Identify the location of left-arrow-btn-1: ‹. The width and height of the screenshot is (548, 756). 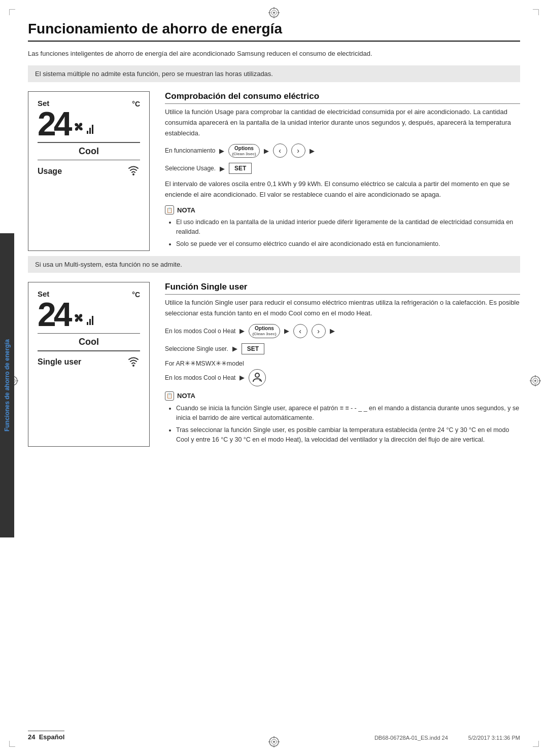
(280, 151).